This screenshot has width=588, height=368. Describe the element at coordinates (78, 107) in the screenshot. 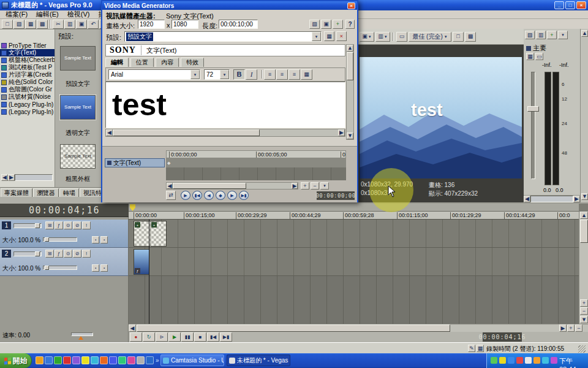

I see `preset-thumbnail-transparent: Sample Text` at that location.